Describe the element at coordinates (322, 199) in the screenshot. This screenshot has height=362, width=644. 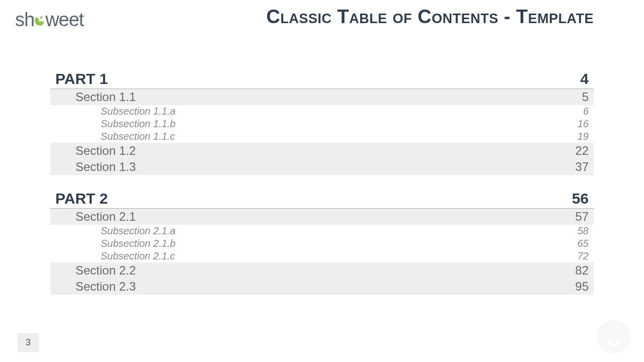
I see `toc-part-row: PART 2 56` at that location.